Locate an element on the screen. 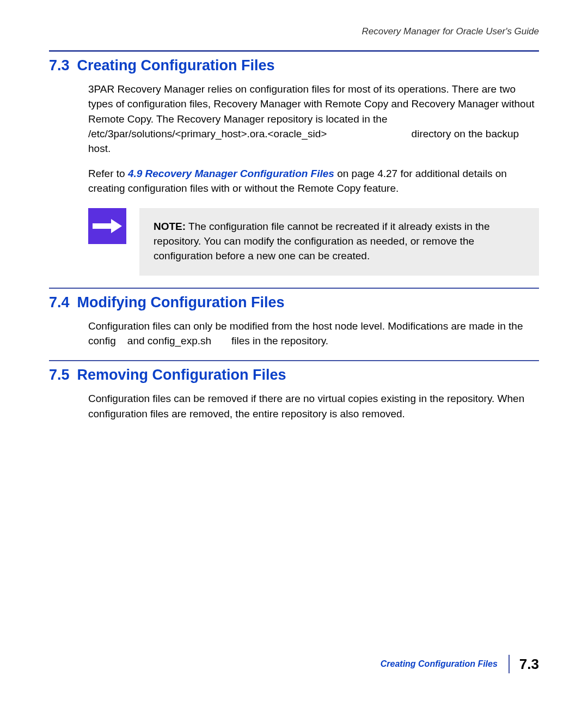  paragraph: Configuration files can be removed if th… is located at coordinates (314, 406).